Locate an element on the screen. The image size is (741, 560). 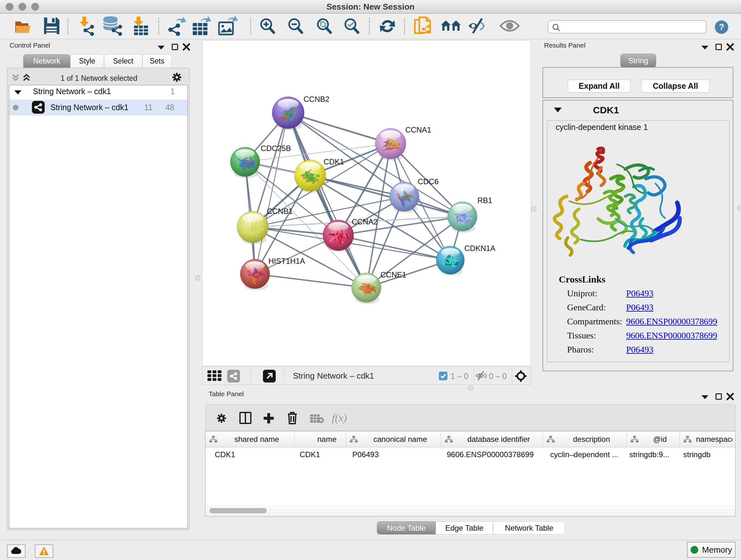
svg-text: HIST1H1A is located at coordinates (287, 261).